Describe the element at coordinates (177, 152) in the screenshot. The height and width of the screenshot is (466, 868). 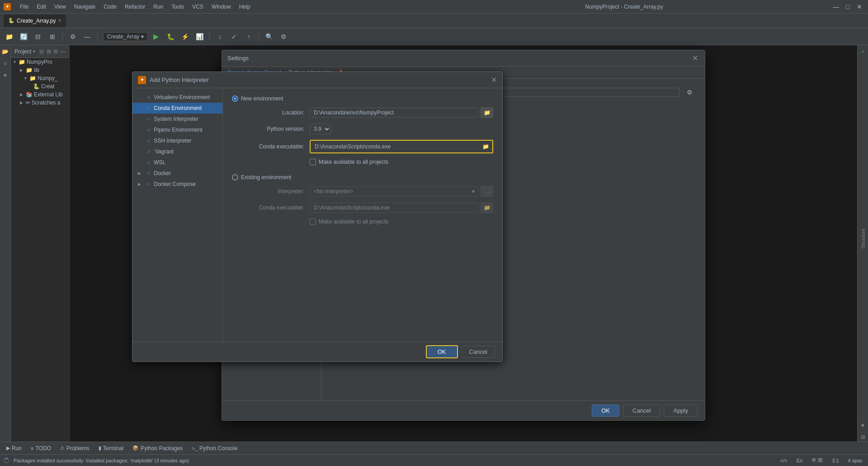
I see `sidebar-item-vagrant: ✓ Vagrant` at that location.